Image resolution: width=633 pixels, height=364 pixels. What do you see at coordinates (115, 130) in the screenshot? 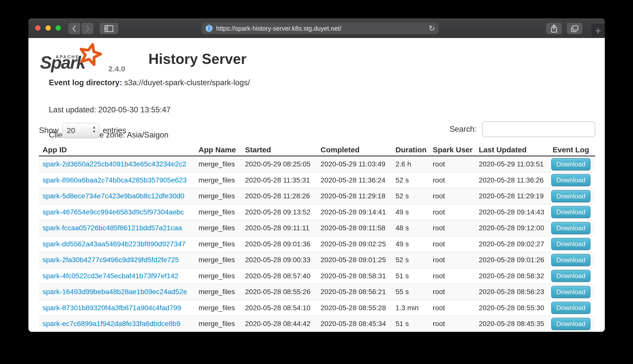
I see `entries-label: entries` at bounding box center [115, 130].